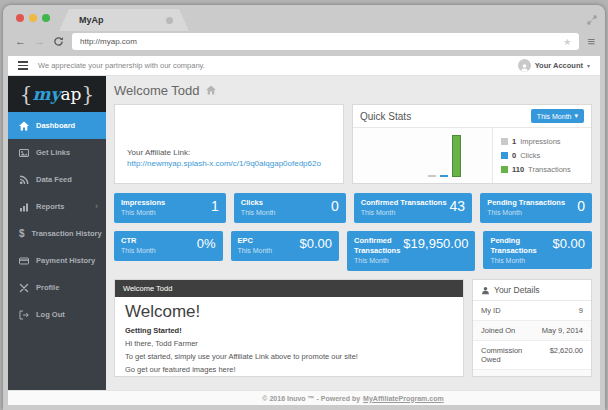 The width and height of the screenshot is (608, 410). Describe the element at coordinates (58, 42) in the screenshot. I see `reload-button` at that location.